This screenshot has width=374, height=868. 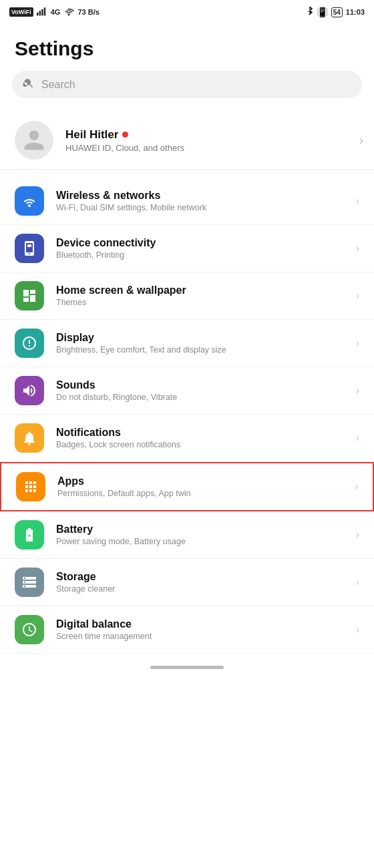 I want to click on vibrate-icon: 📳, so click(x=322, y=12).